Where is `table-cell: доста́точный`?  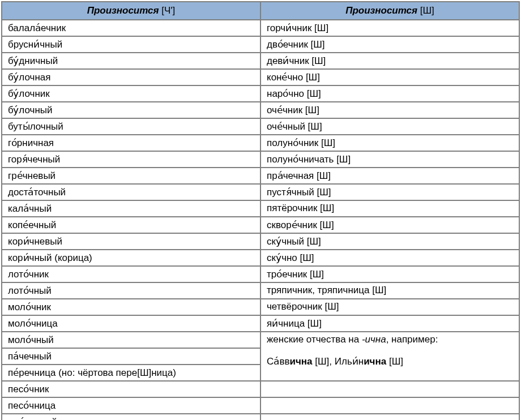 table-cell: доста́точный is located at coordinates (131, 192).